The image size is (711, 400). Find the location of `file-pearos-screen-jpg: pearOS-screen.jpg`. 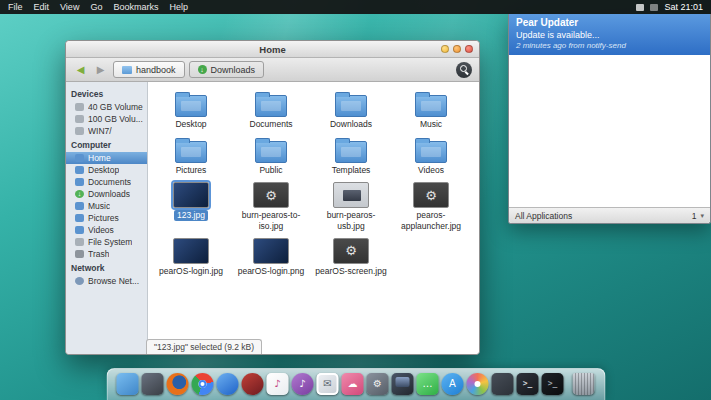

file-pearos-screen-jpg: pearOS-screen.jpg is located at coordinates (351, 257).